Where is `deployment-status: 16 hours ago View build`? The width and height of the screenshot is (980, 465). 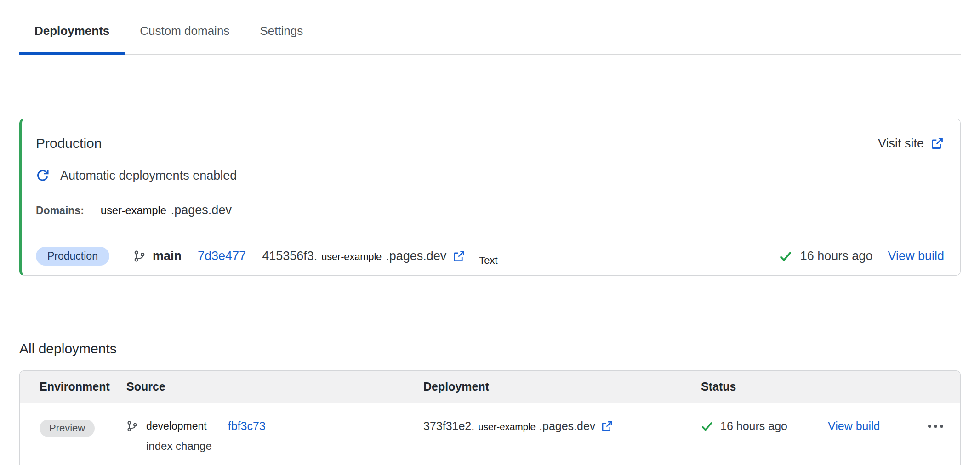 deployment-status: 16 hours ago View build is located at coordinates (861, 256).